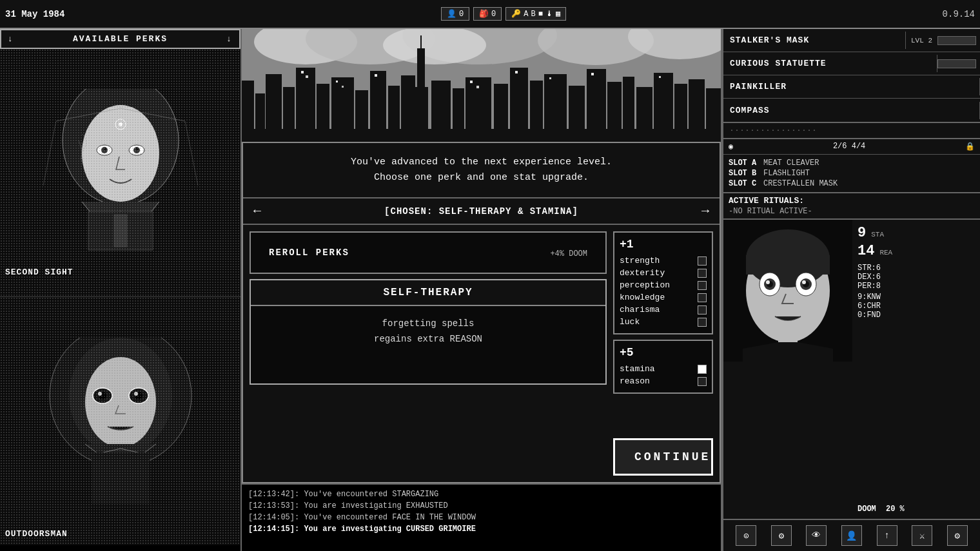 This screenshot has width=980, height=551. What do you see at coordinates (957, 41) in the screenshot?
I see `inv-bar-stalkers-mask` at bounding box center [957, 41].